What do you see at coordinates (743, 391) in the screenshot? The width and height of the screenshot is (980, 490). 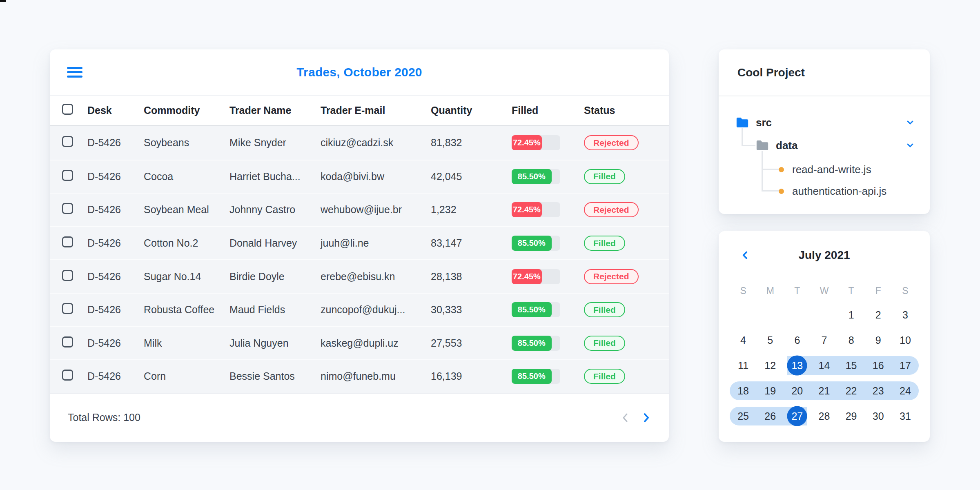 I see `day-cell: 18` at bounding box center [743, 391].